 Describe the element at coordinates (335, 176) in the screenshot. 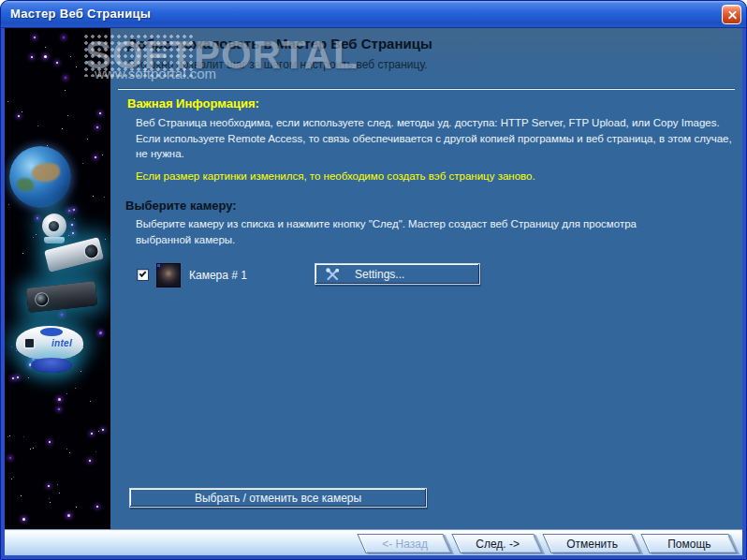

I see `resize-note: Если размер картинки изменился, то необх…` at that location.